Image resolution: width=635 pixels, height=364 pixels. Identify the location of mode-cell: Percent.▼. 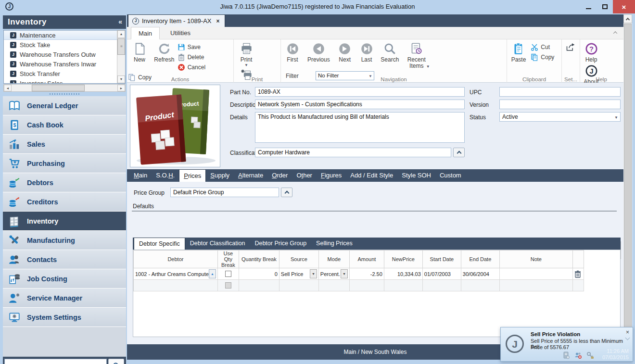
(334, 274).